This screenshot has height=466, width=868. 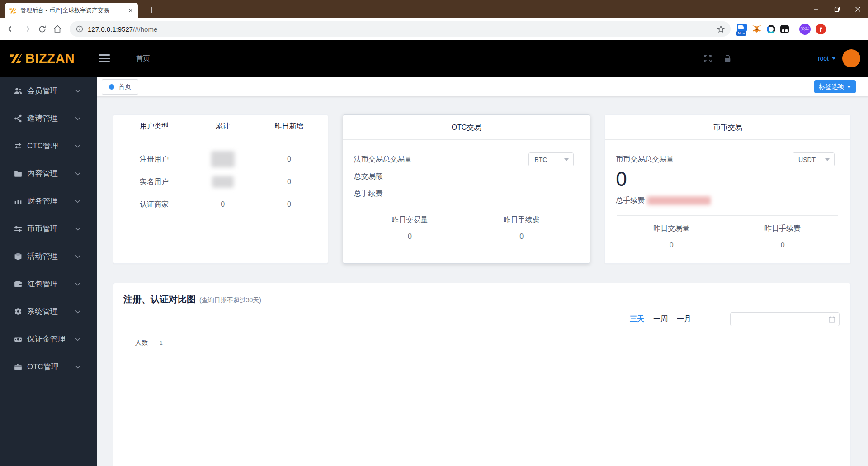 I want to click on window-minimize-button, so click(x=816, y=9).